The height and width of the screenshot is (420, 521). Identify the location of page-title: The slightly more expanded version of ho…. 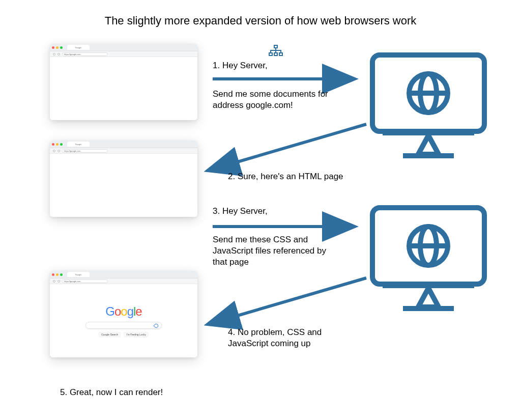
(260, 21).